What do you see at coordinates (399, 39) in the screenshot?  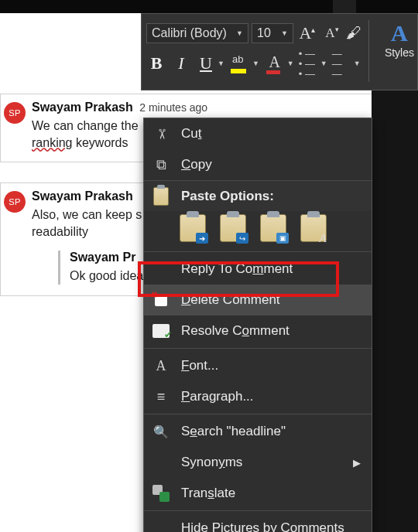 I see `styles-button: A Styles` at bounding box center [399, 39].